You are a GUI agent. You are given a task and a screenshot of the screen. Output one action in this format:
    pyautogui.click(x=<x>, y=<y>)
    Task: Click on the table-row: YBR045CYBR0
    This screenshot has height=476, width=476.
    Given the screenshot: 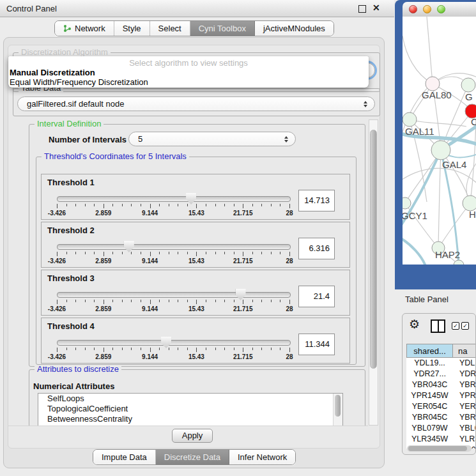 What is the action you would take?
    pyautogui.click(x=441, y=418)
    